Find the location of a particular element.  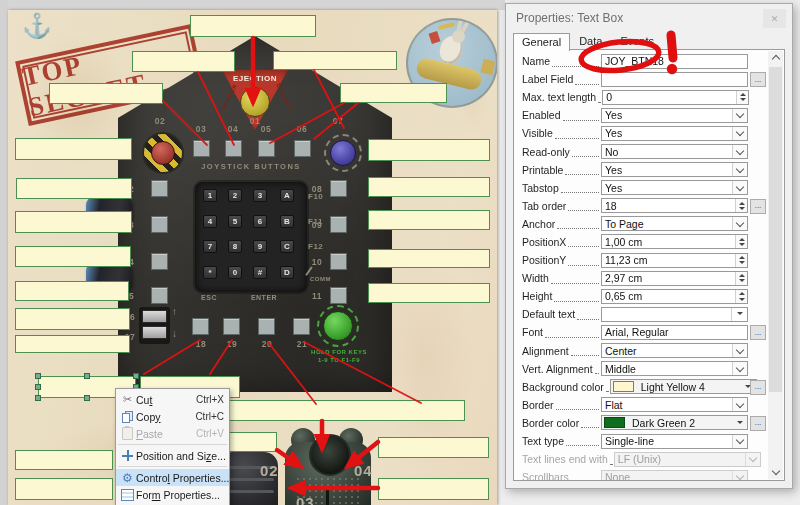

tab-general: General is located at coordinates (542, 42).